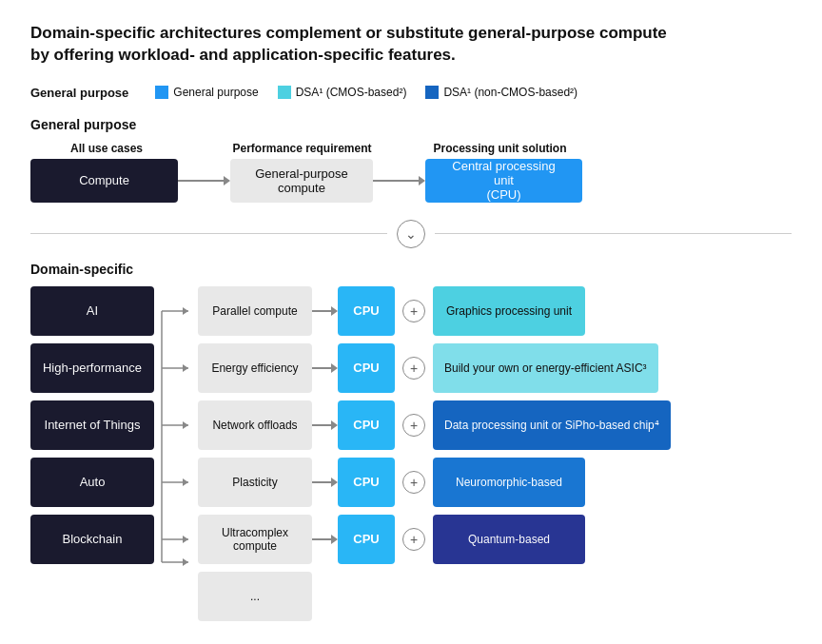 The width and height of the screenshot is (822, 644). Describe the element at coordinates (176, 437) in the screenshot. I see `bracket-svg` at that location.